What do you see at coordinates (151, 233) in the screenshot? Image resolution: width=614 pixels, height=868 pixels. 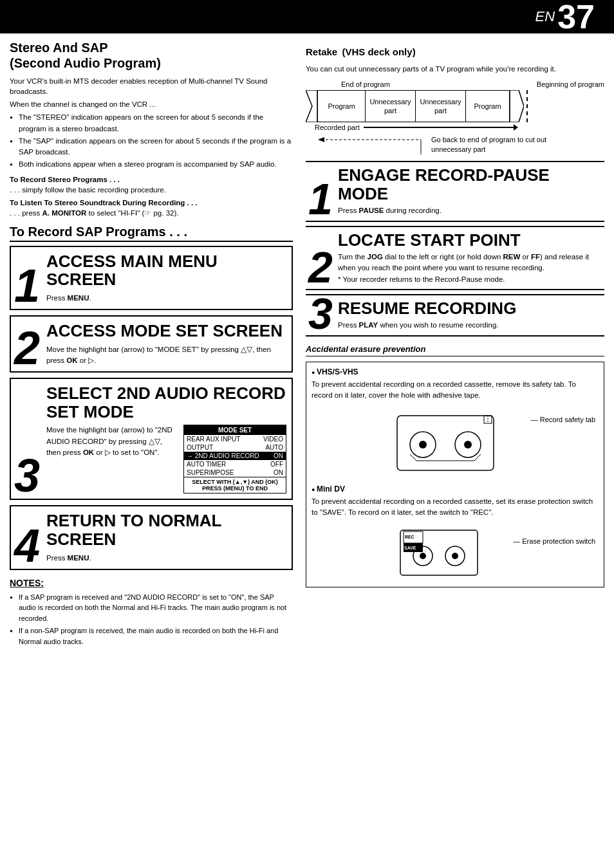 I see `sap-title: To Record SAP Programs . . .` at bounding box center [151, 233].